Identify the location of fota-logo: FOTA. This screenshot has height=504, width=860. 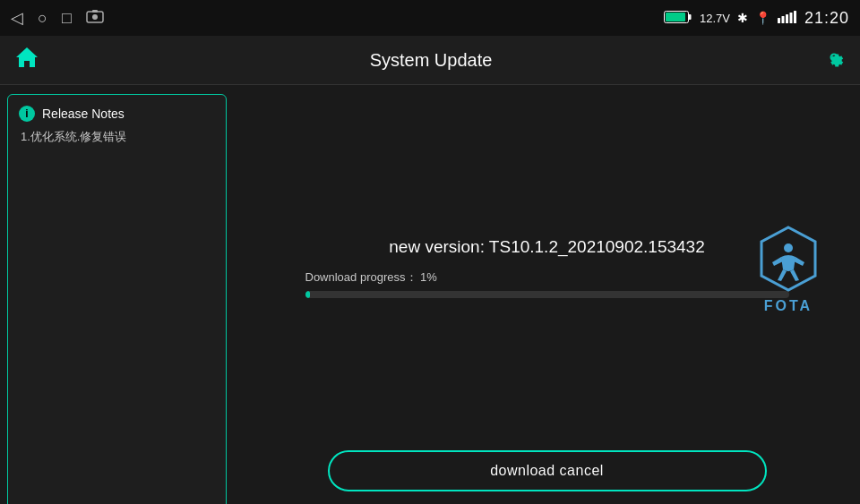
(788, 269).